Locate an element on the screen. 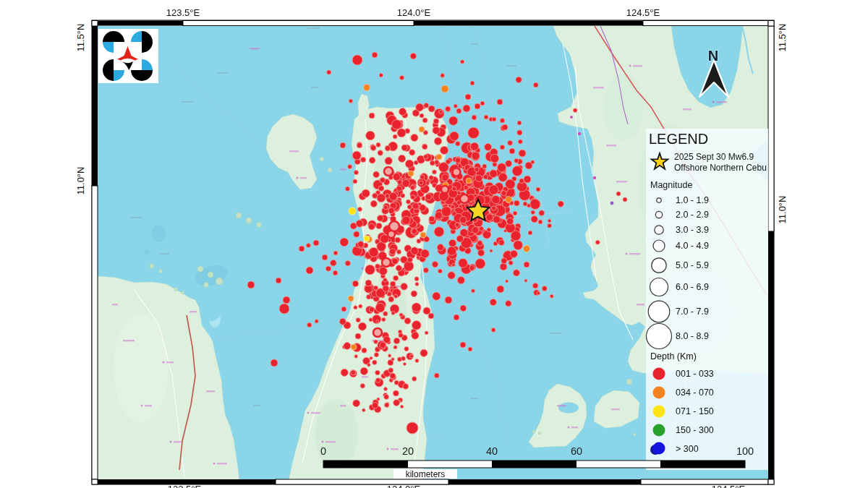  svg-text: 20 is located at coordinates (408, 451).